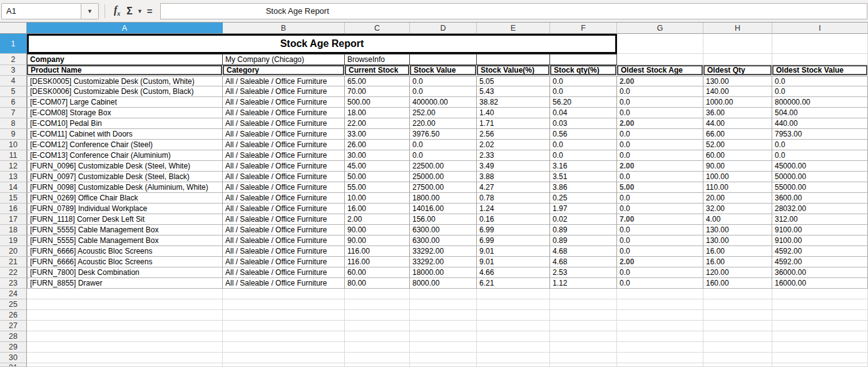 The height and width of the screenshot is (367, 868). Describe the element at coordinates (125, 252) in the screenshot. I see `data-cell: [FURN_6666] Acoustic Bloc Screens` at that location.